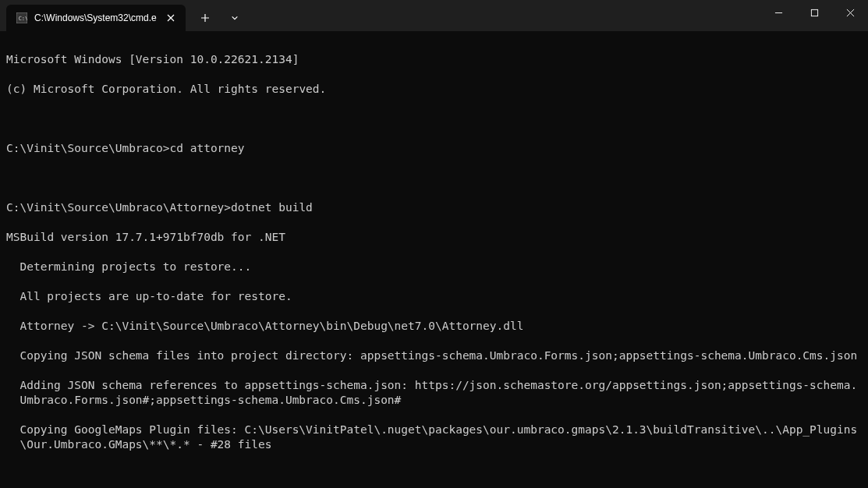 This screenshot has width=868, height=488. Describe the element at coordinates (850, 12) in the screenshot. I see `close-window-button` at that location.